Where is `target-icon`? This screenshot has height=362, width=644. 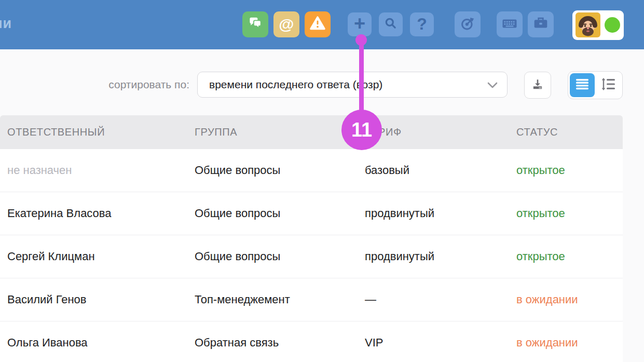
target-icon is located at coordinates (468, 24).